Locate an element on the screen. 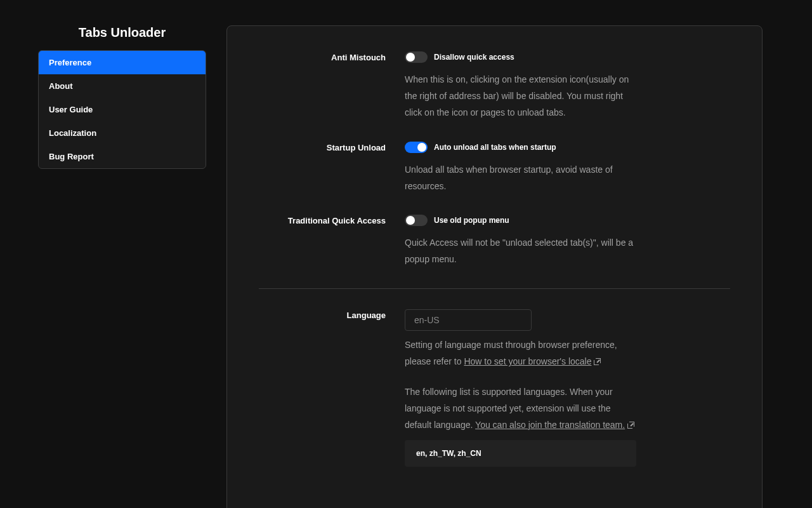 The height and width of the screenshot is (508, 812). supported-languages-list: en, zh_TW, zh_CN is located at coordinates (520, 453).